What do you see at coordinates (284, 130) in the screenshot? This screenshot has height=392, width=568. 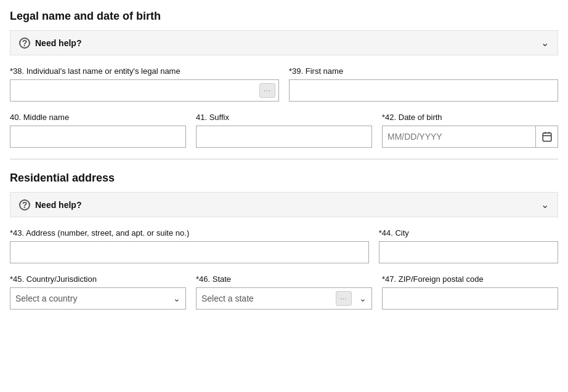 I see `field-41-group: 41. Suffix` at bounding box center [284, 130].